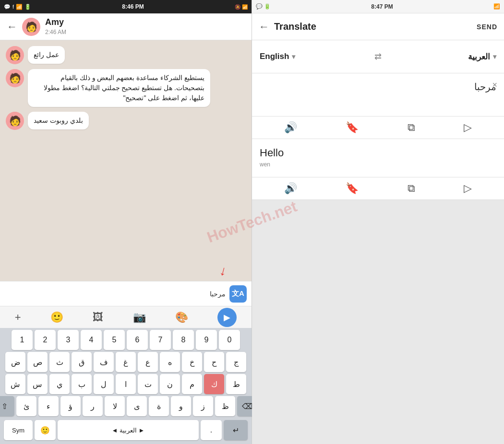  I want to click on source-lang-chevron: ▾, so click(294, 57).